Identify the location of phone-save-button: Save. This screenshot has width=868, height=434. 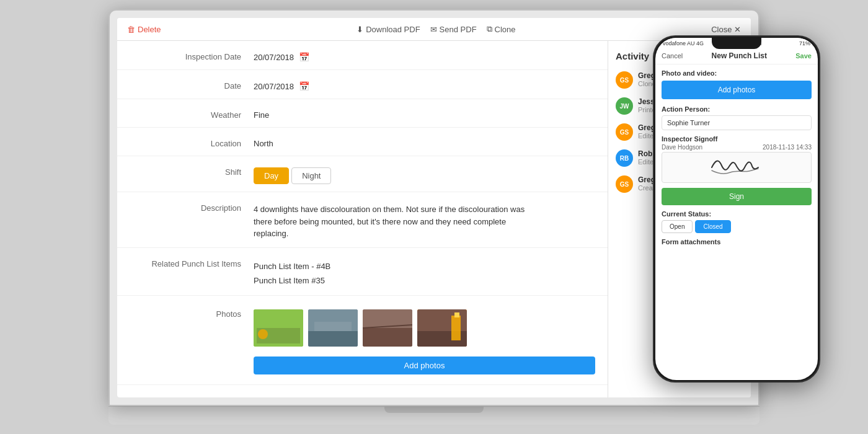
(804, 56).